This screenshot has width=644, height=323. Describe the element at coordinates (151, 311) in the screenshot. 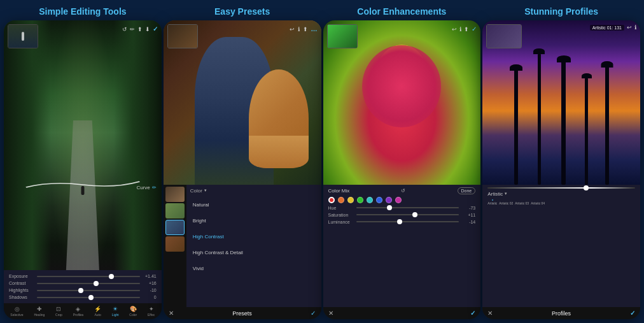

I see `tool-effects: ✦ Effec` at that location.